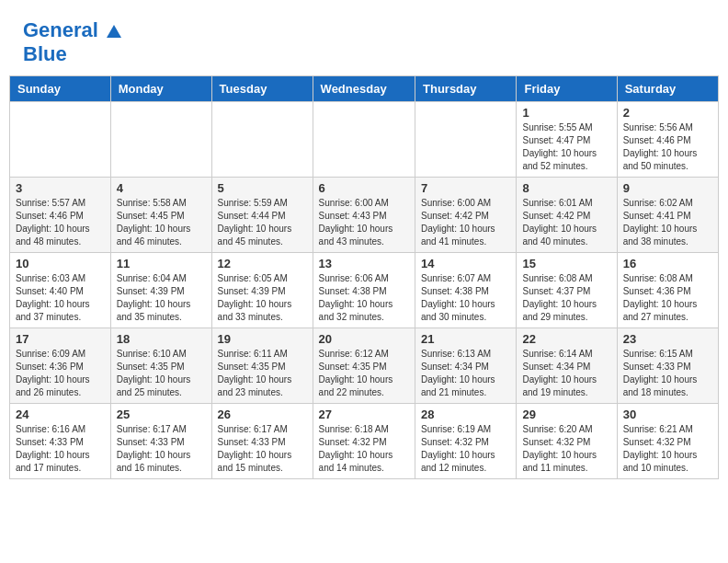 This screenshot has width=728, height=563. Describe the element at coordinates (566, 140) in the screenshot. I see `calendar-day-cell: 1Sunrise: 5:55 AM Sunset: 4:47 PM Daylig…` at that location.